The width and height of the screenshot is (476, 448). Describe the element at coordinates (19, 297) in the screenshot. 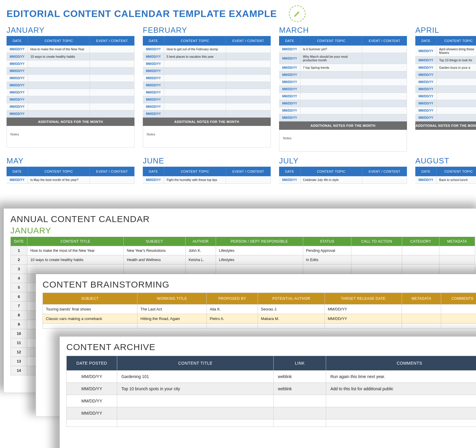

I see `cell: 6` at that location.